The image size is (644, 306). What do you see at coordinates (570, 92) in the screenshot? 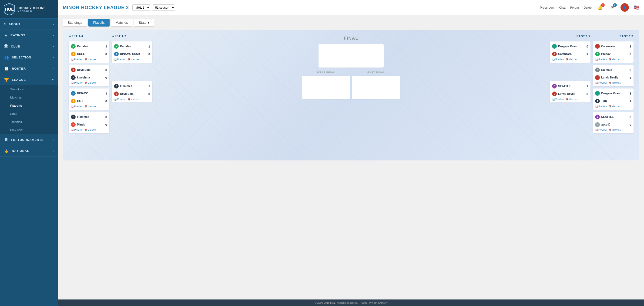
I see `matchup-es2: S SEATTLE 1 L Latvia Devils 0 📊 Preview` at bounding box center [570, 92].